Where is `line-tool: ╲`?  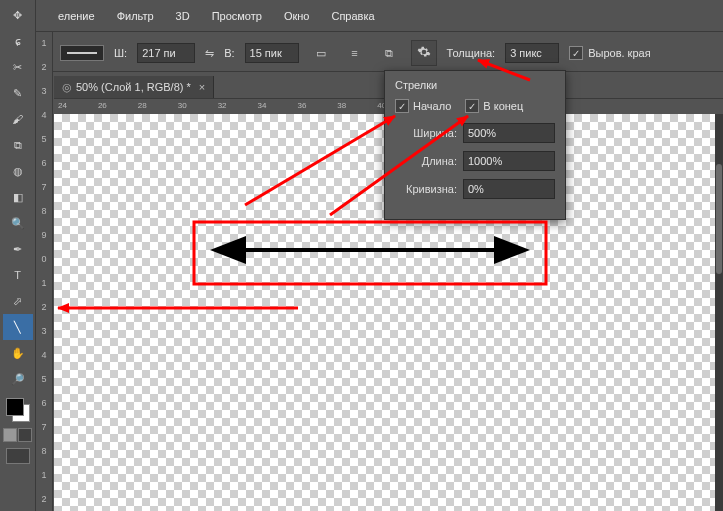
line-tool: ╲ is located at coordinates (18, 327).